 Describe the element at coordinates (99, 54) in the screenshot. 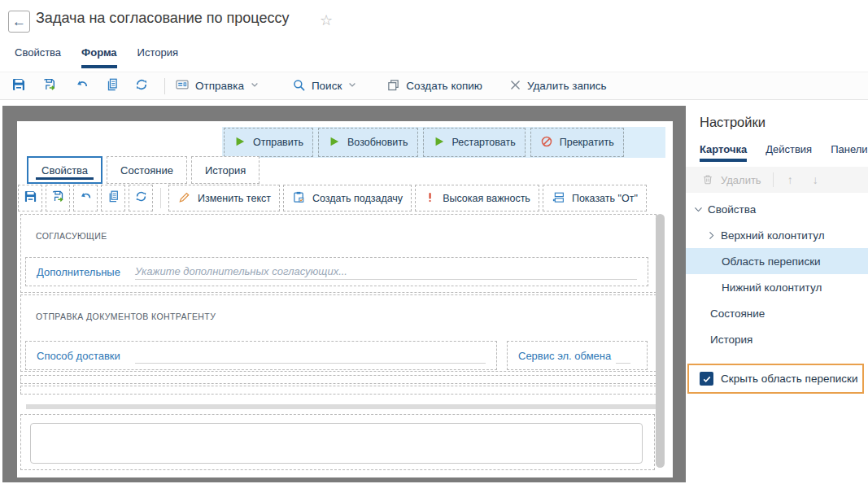

I see `tab-form: Форма` at that location.